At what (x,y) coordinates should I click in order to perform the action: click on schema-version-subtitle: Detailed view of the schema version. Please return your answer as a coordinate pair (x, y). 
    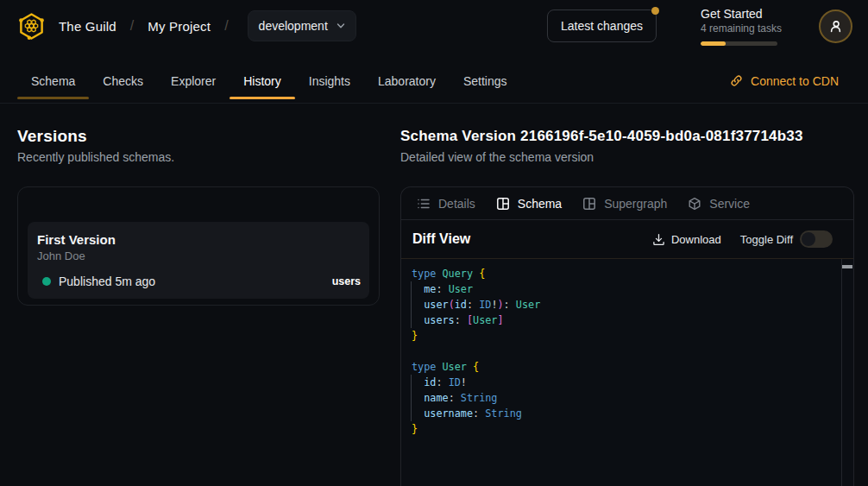
    Looking at the image, I should click on (627, 157).